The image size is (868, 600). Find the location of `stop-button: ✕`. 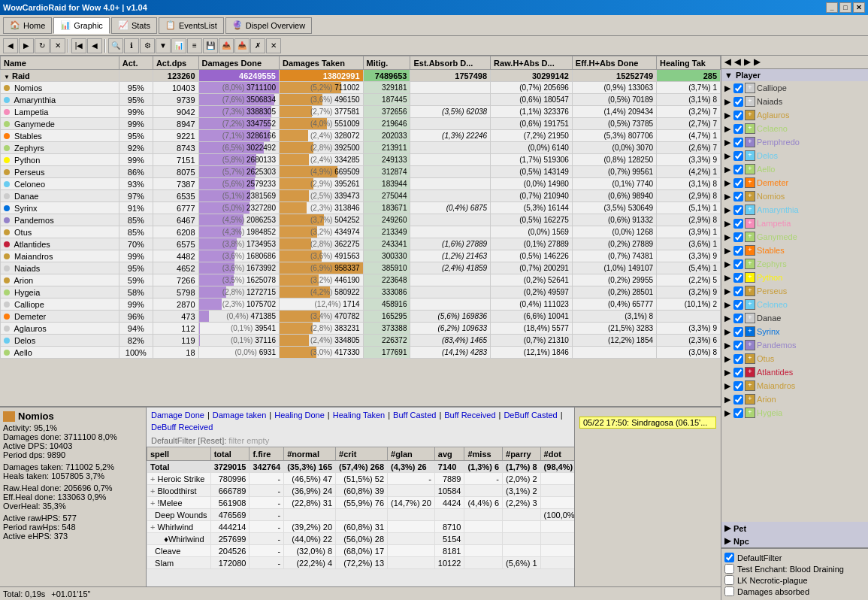

stop-button: ✕ is located at coordinates (58, 46).